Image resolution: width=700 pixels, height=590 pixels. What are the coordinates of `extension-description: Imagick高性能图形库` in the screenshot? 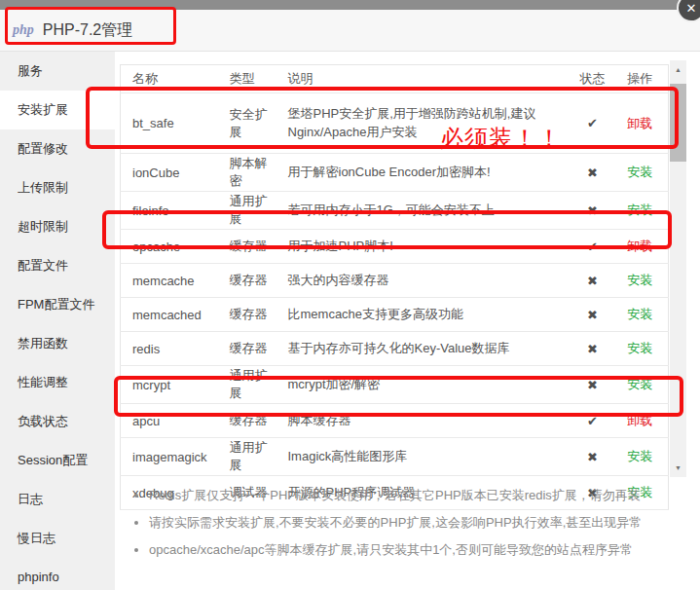 It's located at (424, 458).